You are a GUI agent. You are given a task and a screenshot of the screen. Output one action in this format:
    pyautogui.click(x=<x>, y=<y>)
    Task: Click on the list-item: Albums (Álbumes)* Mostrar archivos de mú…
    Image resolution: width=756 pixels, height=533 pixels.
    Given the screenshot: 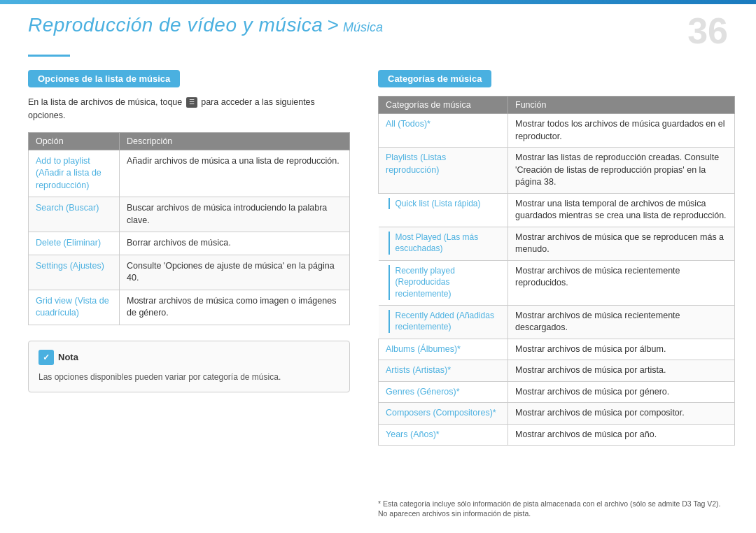 What is the action you would take?
    pyautogui.click(x=557, y=350)
    